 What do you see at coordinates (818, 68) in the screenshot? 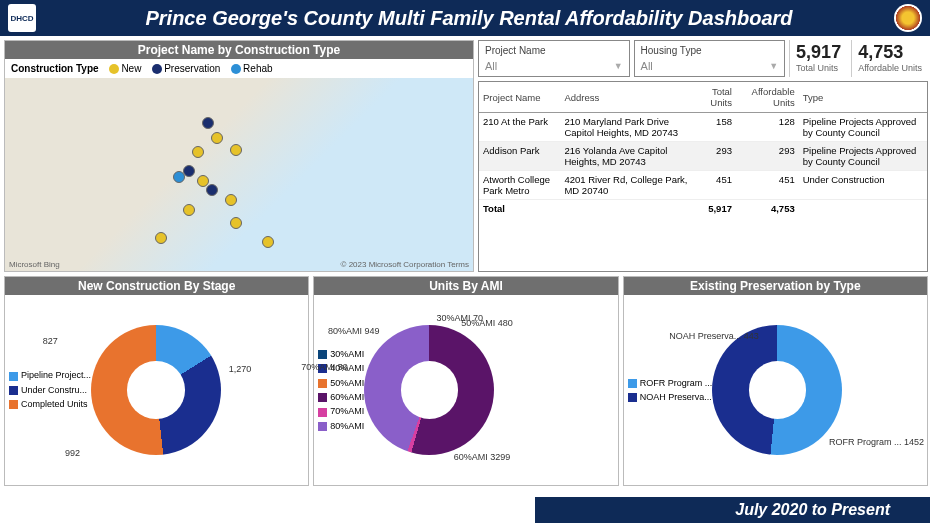
I see `kpi-label: Total Units` at bounding box center [818, 68].